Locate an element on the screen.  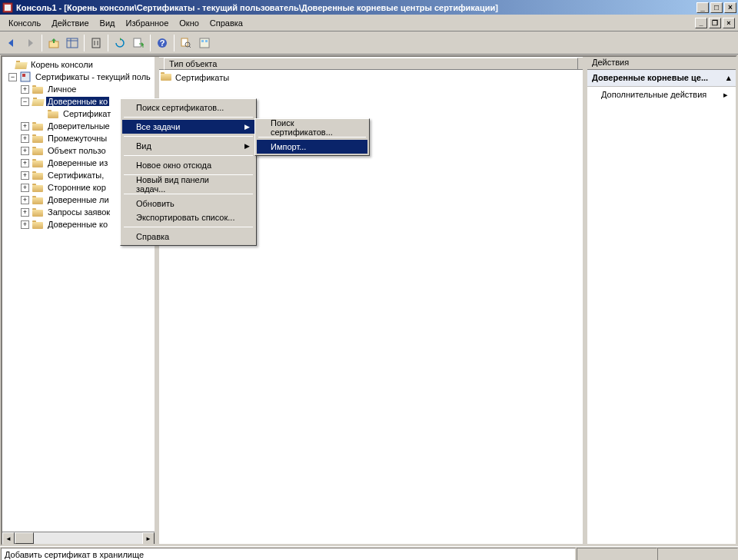
chevron-right-icon: ▸ is located at coordinates (726, 95).